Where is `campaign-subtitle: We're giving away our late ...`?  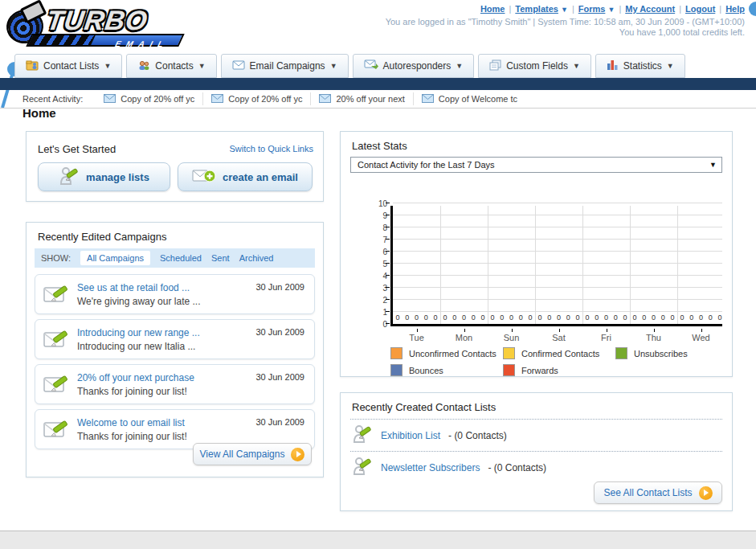
campaign-subtitle: We're giving away our late ... is located at coordinates (138, 301).